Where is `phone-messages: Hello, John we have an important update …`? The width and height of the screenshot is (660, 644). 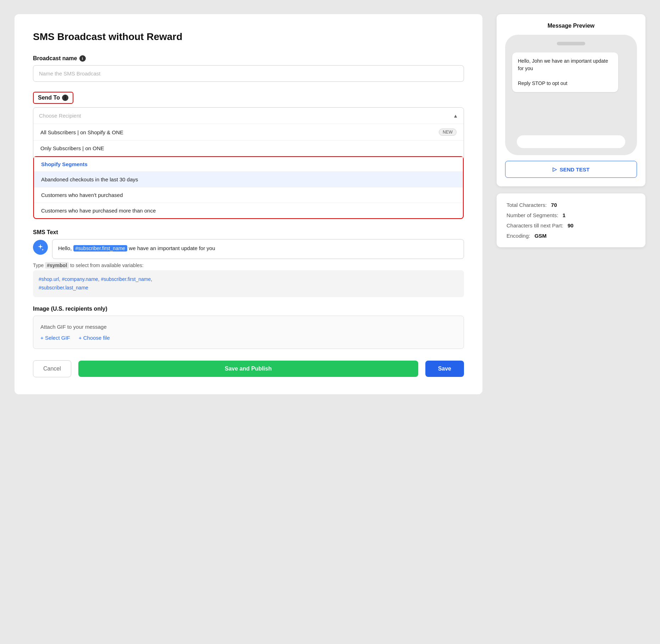
phone-messages: Hello, John we have an important update … is located at coordinates (571, 92).